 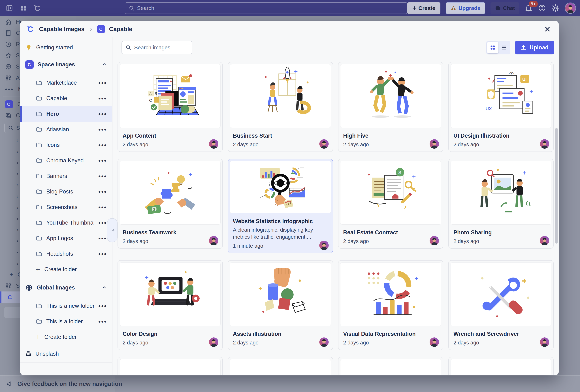 What do you see at coordinates (66, 321) in the screenshot?
I see `sidebar-folder-item: This is a folder. •••` at bounding box center [66, 321].